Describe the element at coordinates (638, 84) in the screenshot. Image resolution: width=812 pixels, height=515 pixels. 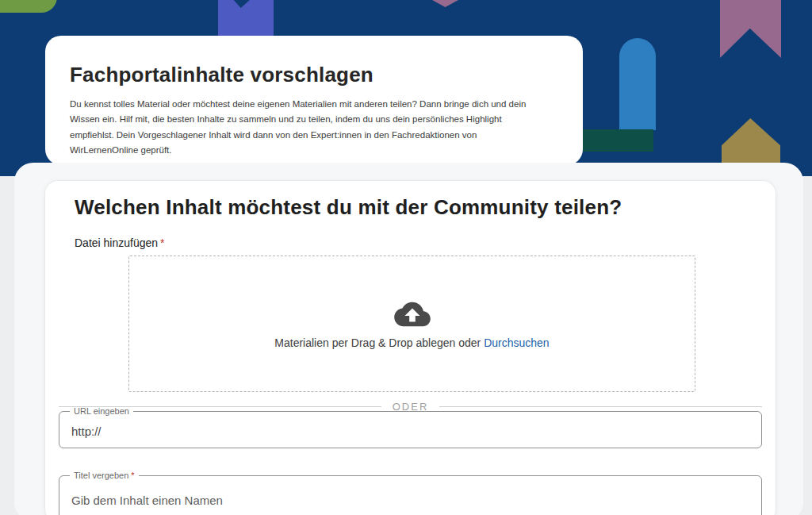
I see `blue-arch-shape` at that location.